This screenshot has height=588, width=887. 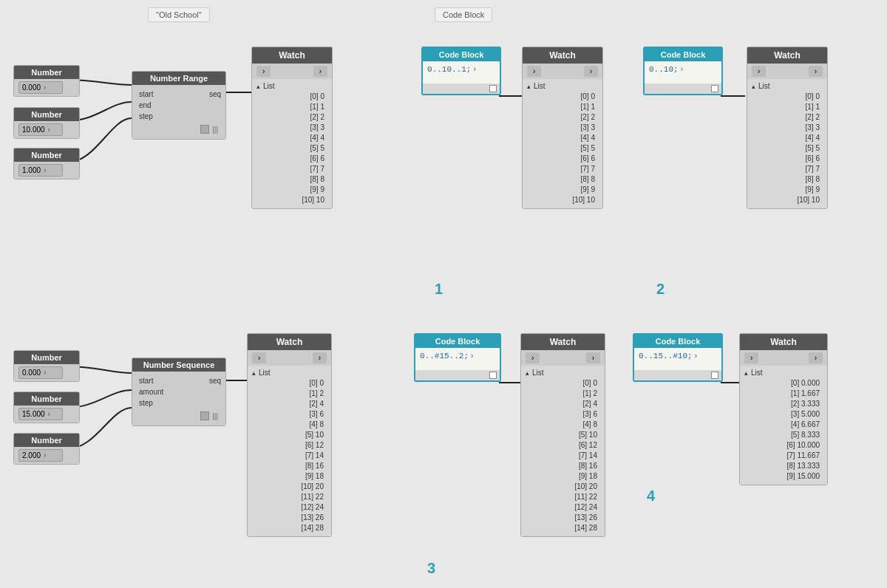 I want to click on watch-items-bottom-right: [0] 0.000 [1] 1.667 [2] 3.333 [3] 5.000 …, so click(x=784, y=430).